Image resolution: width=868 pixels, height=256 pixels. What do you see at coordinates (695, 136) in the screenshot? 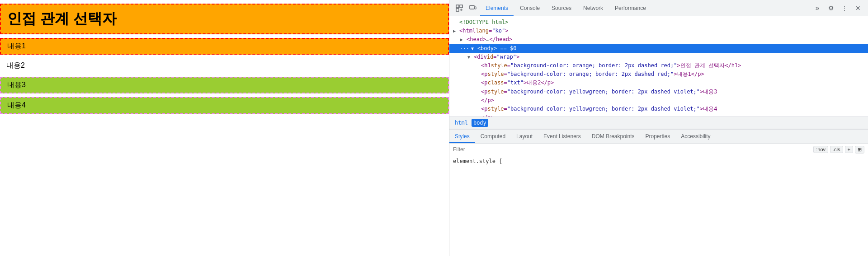
I see `tab-accessibility: Accessibility` at bounding box center [695, 136].